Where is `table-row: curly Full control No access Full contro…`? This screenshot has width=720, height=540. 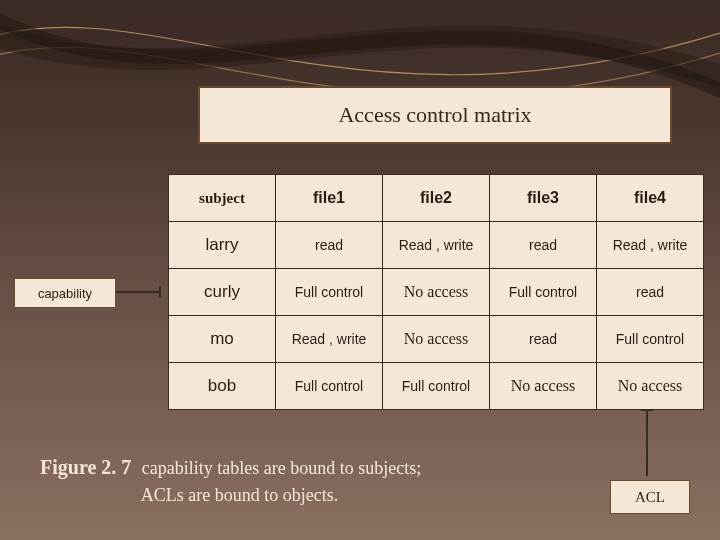 table-row: curly Full control No access Full contro… is located at coordinates (436, 292).